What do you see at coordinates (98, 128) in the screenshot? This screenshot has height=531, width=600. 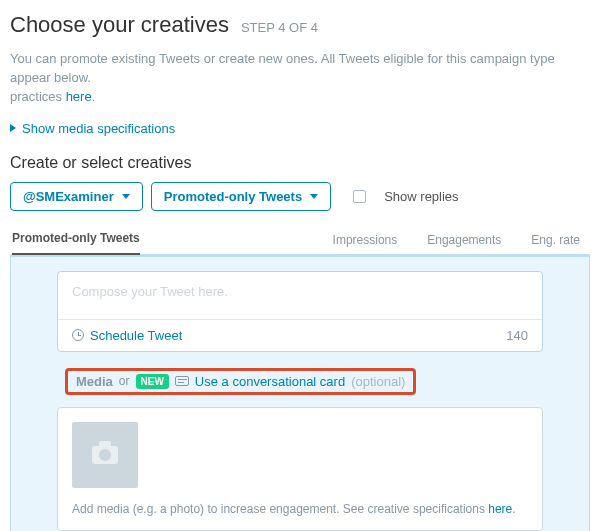 I see `show-media-specs-label: Show media specifications` at bounding box center [98, 128].